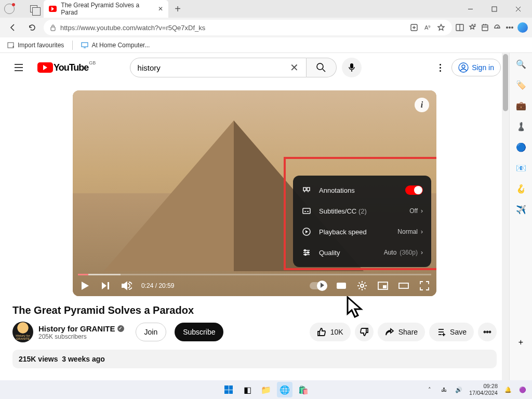 The image size is (532, 399). I want to click on video-title: The Great Pyramid Solves a Paradox, so click(261, 311).